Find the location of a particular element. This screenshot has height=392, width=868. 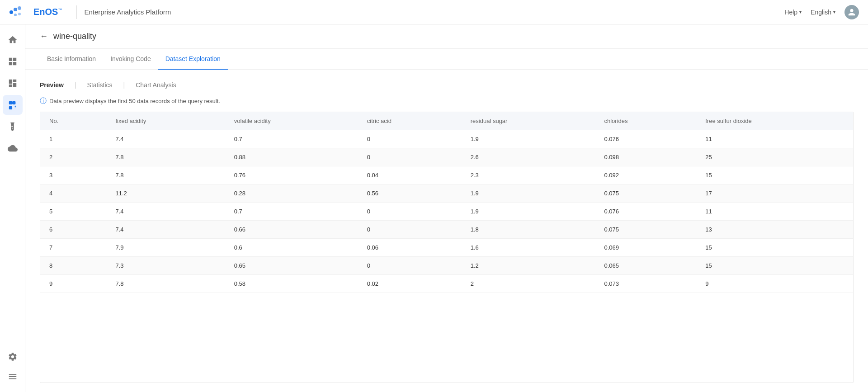

tab-dataset-exploration: Dataset Exploration is located at coordinates (193, 59).